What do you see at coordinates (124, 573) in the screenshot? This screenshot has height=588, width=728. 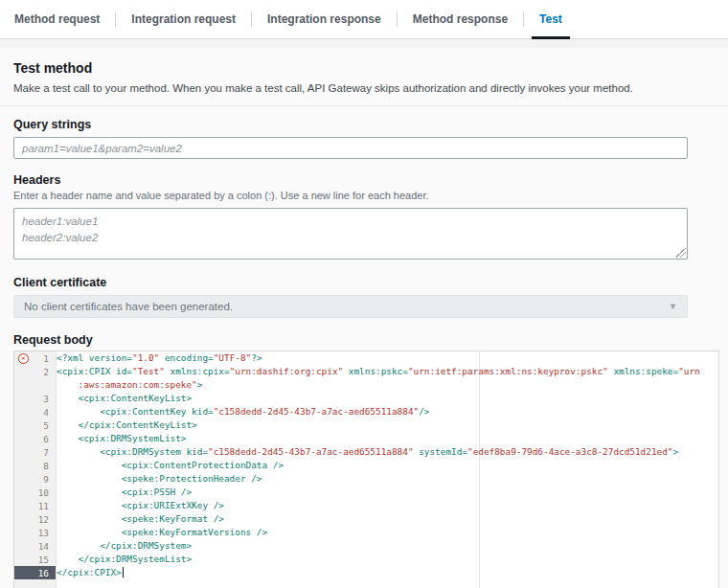 I see `text-cursor` at bounding box center [124, 573].